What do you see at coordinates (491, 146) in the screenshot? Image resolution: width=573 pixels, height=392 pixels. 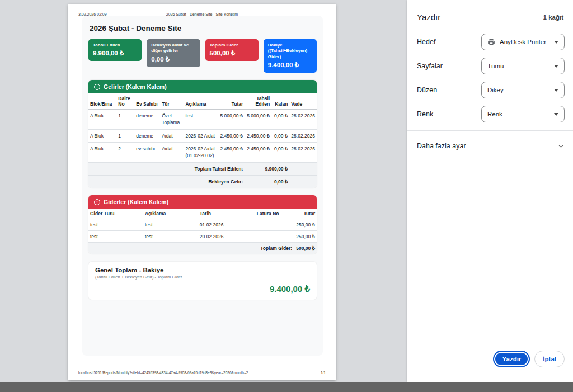 I see `more-settings-toggle: Daha fazla ayar` at bounding box center [491, 146].